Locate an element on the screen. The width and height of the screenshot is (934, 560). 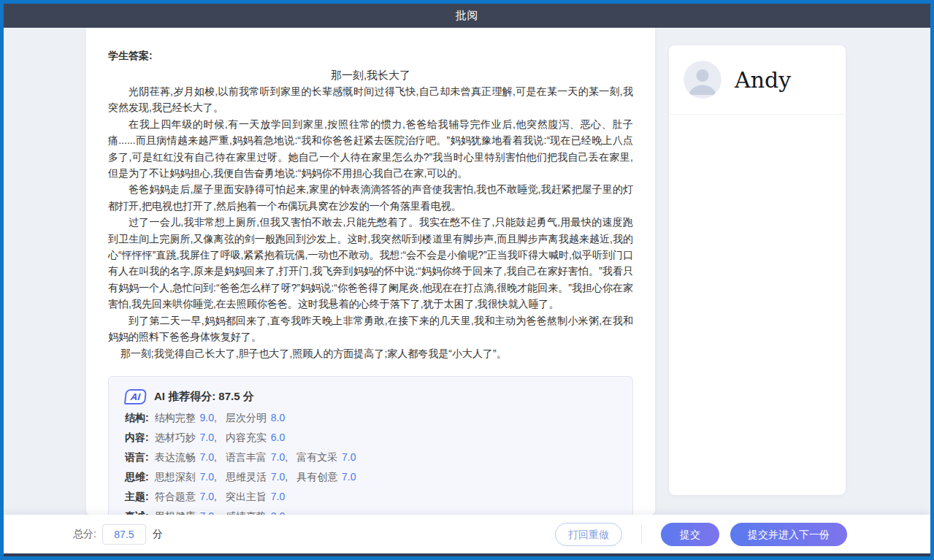
student-row: Andy is located at coordinates (757, 80).